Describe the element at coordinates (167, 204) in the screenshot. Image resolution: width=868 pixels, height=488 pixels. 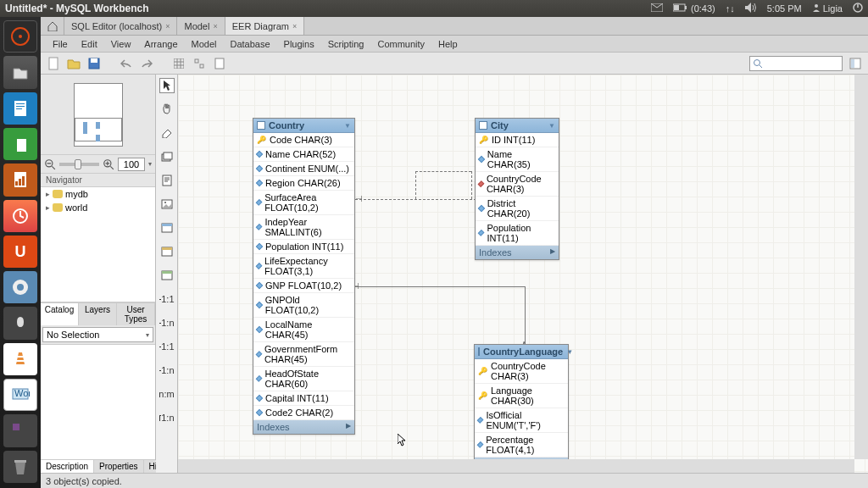
I see `image-tool` at that location.